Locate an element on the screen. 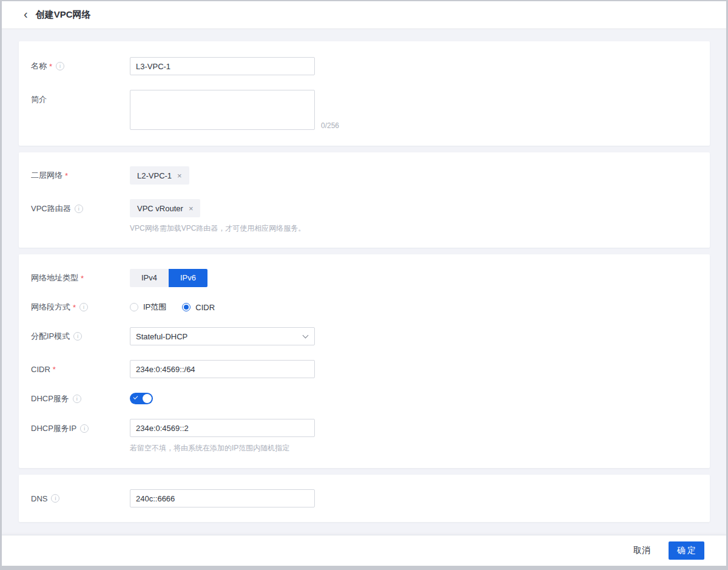 The height and width of the screenshot is (570, 728). segment-mode-row: 网络段方式 * IP范围 CIDR is located at coordinates (364, 307).